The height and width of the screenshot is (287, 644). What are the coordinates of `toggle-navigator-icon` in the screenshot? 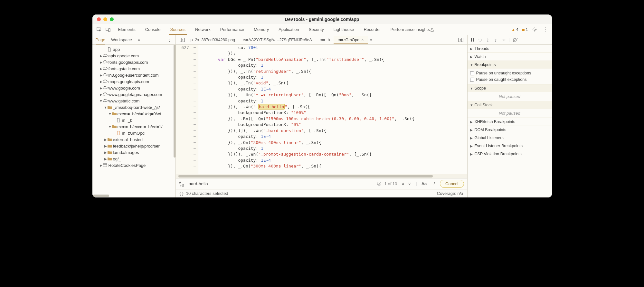 It's located at (182, 40).